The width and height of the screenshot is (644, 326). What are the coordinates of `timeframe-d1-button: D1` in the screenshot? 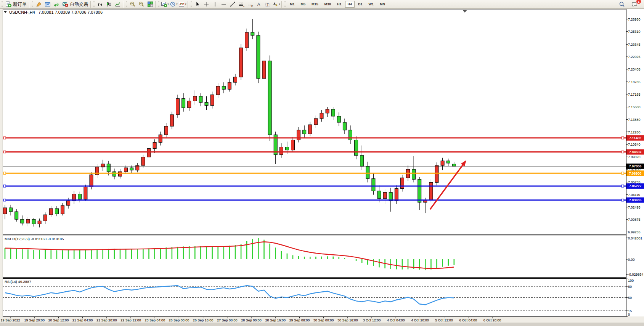 It's located at (360, 4).